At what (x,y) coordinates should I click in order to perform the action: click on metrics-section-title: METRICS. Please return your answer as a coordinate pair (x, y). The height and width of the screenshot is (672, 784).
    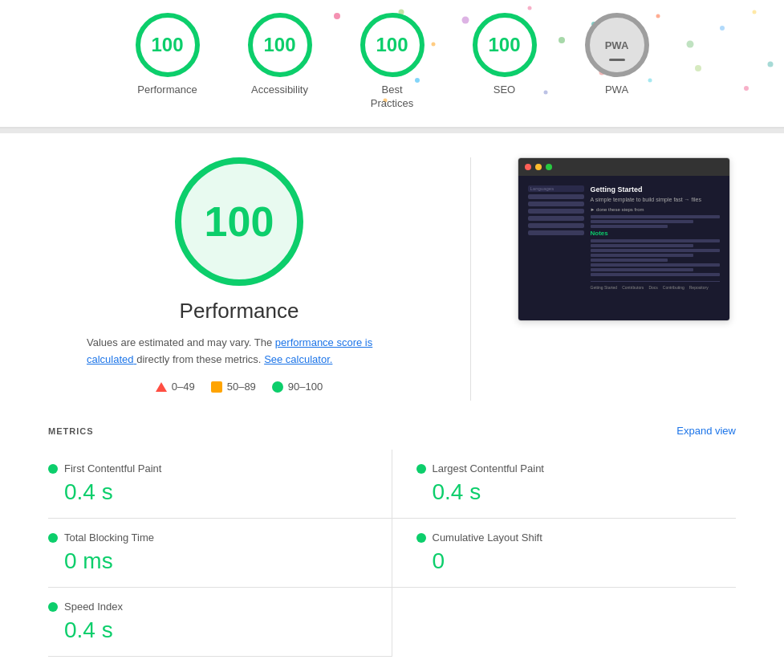
    Looking at the image, I should click on (71, 431).